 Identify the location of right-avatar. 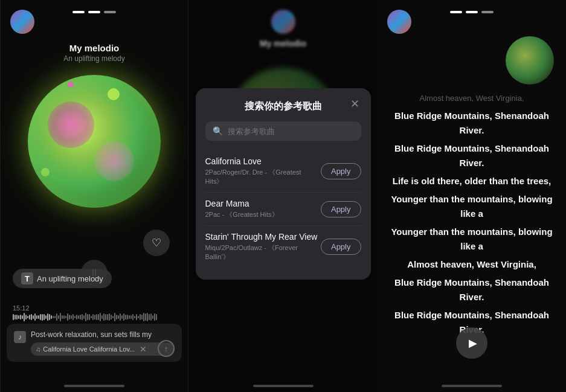
(399, 22).